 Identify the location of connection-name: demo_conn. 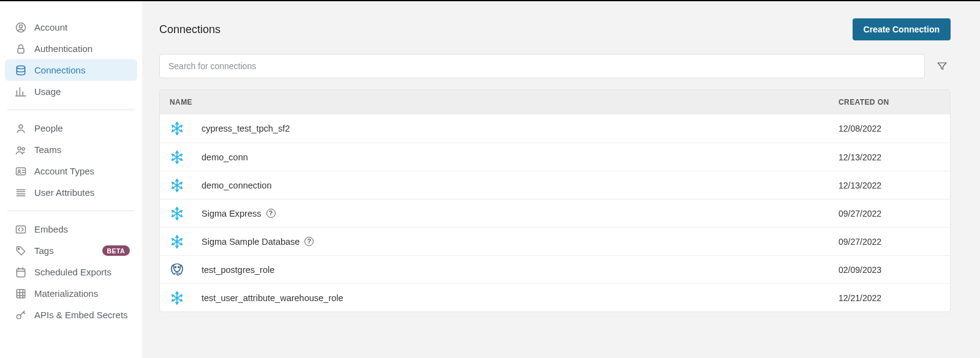
(513, 157).